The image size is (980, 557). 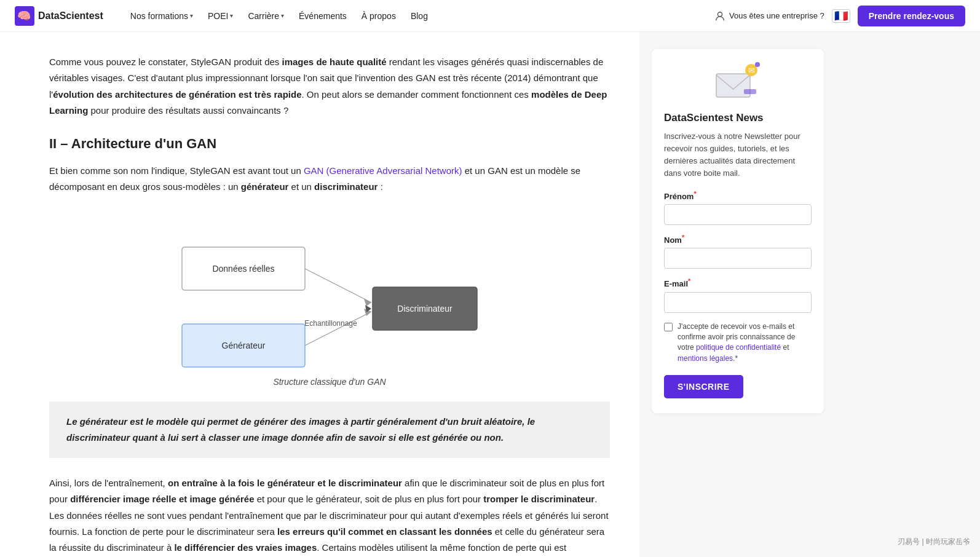 I want to click on section-intro: Et bien comme son nom l'indique, StyleGA…, so click(x=330, y=180).